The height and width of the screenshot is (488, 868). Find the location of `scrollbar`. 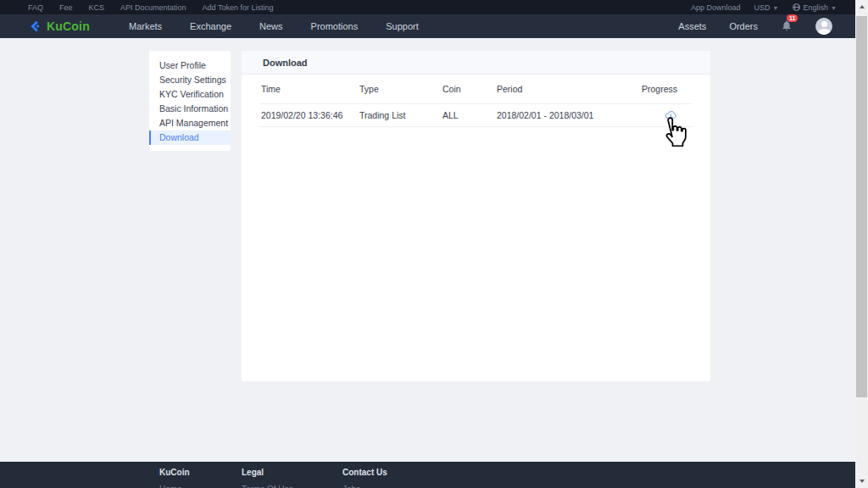

scrollbar is located at coordinates (861, 244).